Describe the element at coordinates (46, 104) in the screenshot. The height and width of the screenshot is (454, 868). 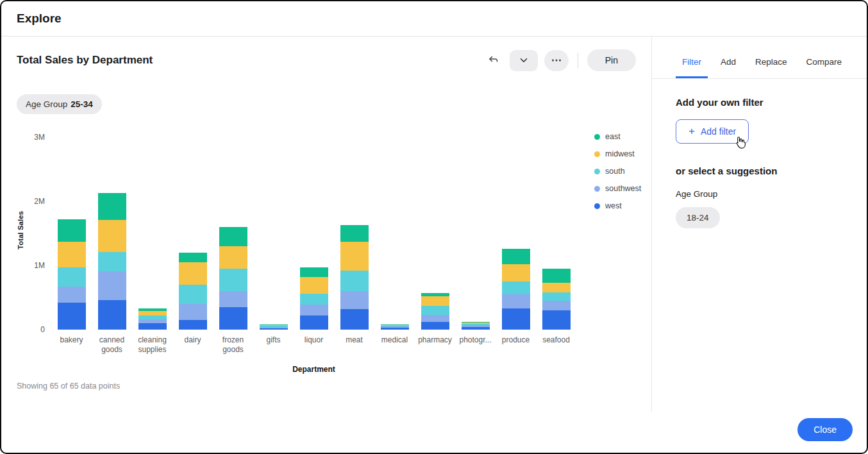
I see `filter-chip-label: Age Group` at that location.